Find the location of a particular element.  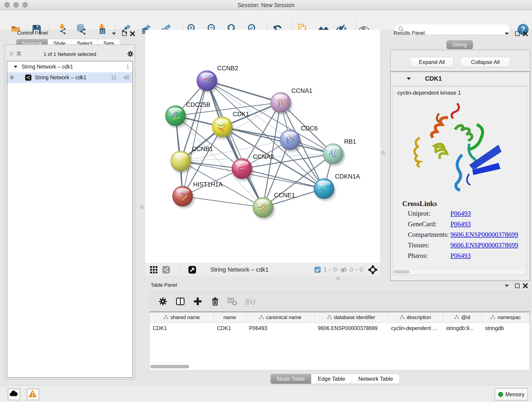

table-cell: stringdb:9... is located at coordinates (462, 328).